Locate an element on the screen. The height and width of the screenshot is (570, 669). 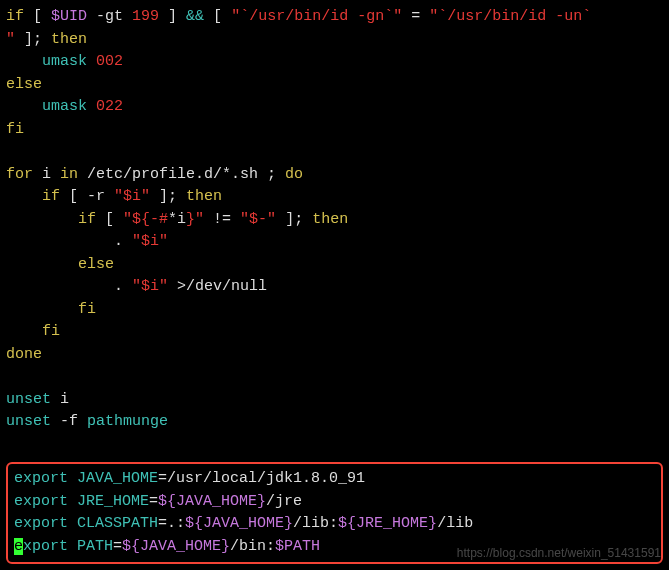
string: "`/usr/bin/id -un` is located at coordinates (510, 16).